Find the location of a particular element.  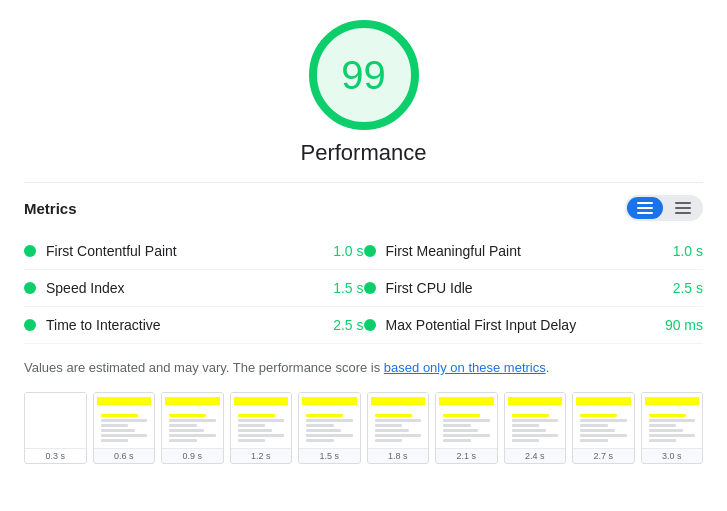

filmstrip-frame: 2.7 s is located at coordinates (604, 428).